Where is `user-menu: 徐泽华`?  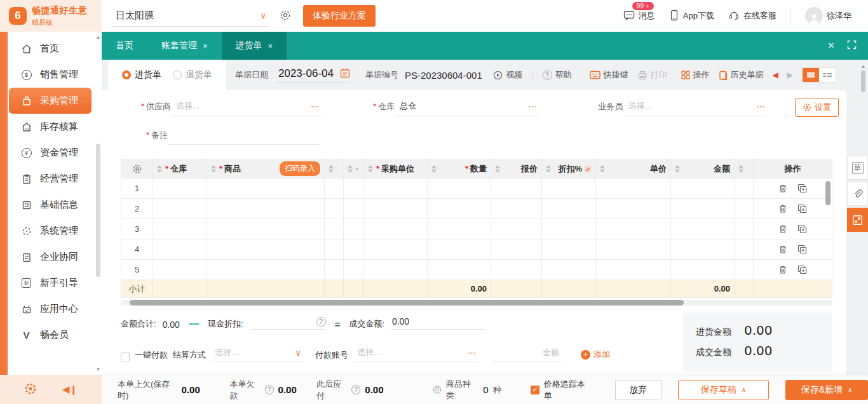
user-menu: 徐泽华 is located at coordinates (829, 16).